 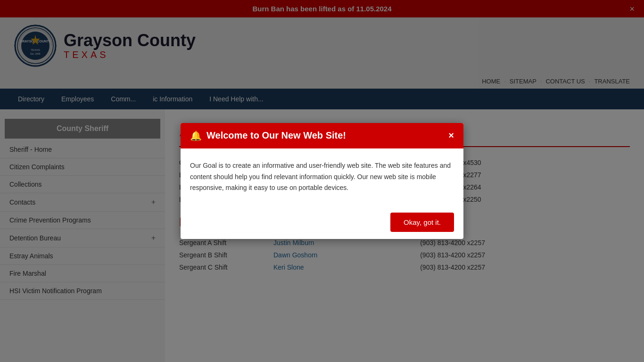 I want to click on modal-footer: Okay, got it., so click(x=322, y=222).